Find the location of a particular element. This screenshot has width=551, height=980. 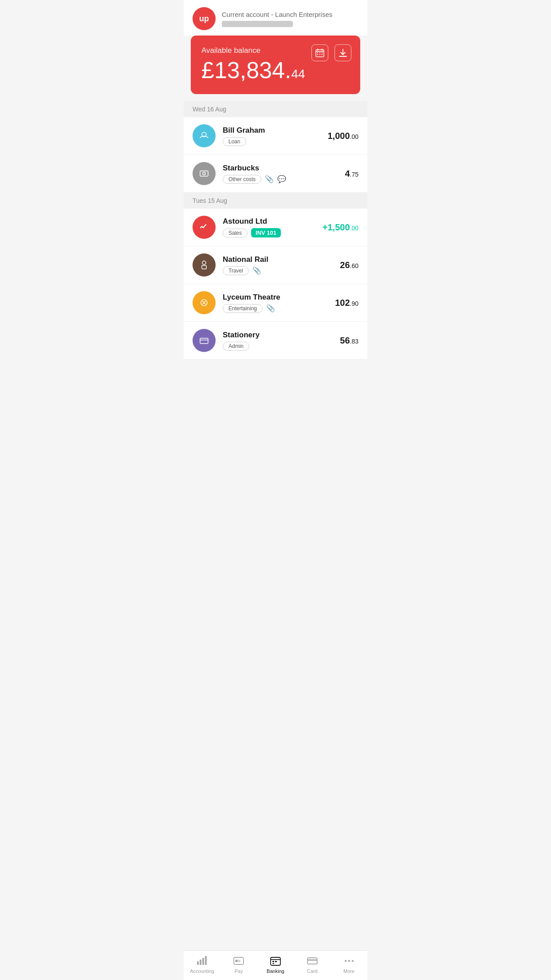

balance-main: £13,834. is located at coordinates (246, 70).